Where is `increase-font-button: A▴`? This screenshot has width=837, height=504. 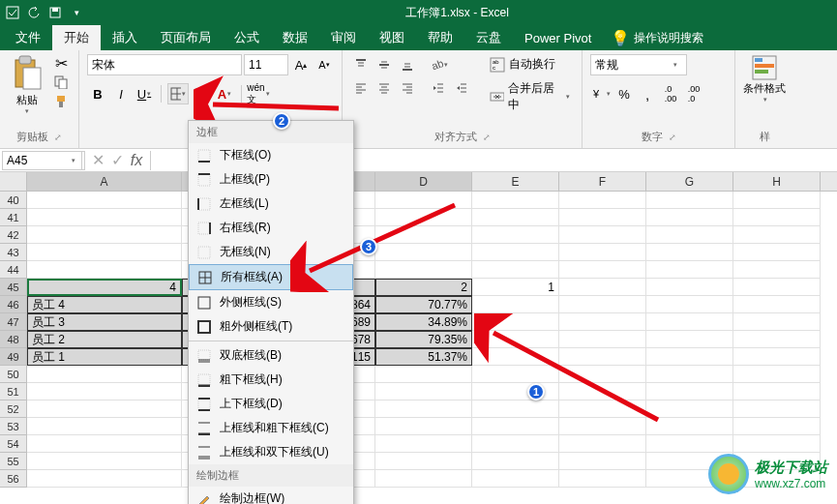 increase-font-button: A▴ is located at coordinates (301, 65).